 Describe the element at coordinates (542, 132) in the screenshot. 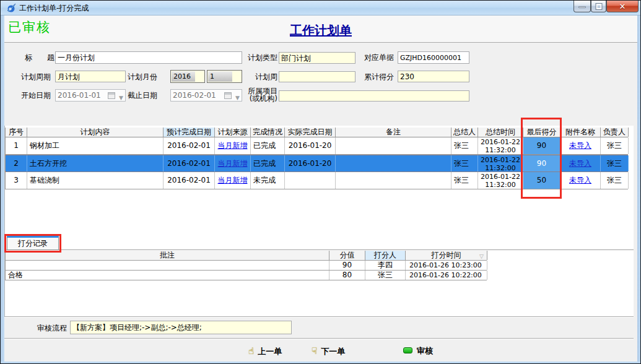

I see `col-header-final: 最后得分` at that location.